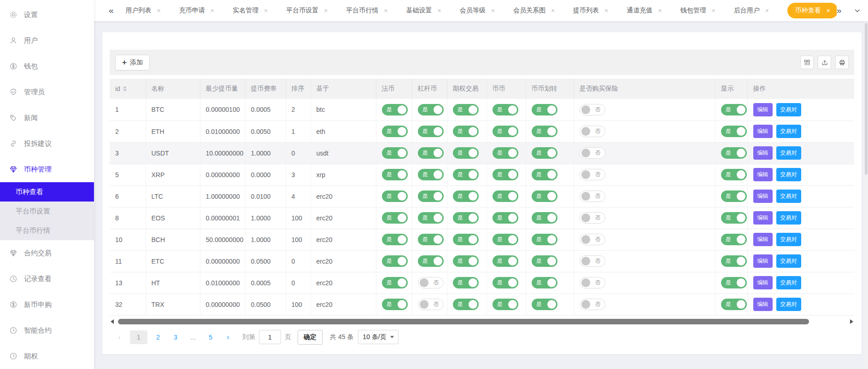 The image size is (868, 369). What do you see at coordinates (125, 89) in the screenshot?
I see `sort-icon` at bounding box center [125, 89].